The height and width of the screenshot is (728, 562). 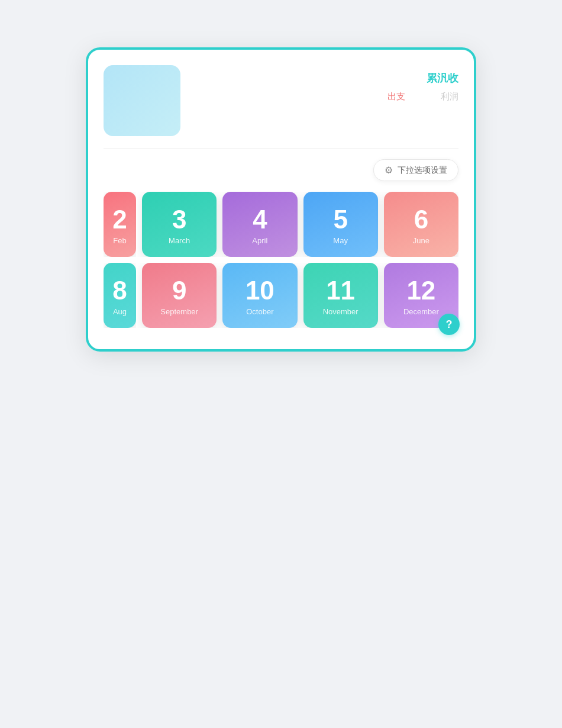 What do you see at coordinates (341, 291) in the screenshot?
I see `month-number-11: 11` at bounding box center [341, 291].